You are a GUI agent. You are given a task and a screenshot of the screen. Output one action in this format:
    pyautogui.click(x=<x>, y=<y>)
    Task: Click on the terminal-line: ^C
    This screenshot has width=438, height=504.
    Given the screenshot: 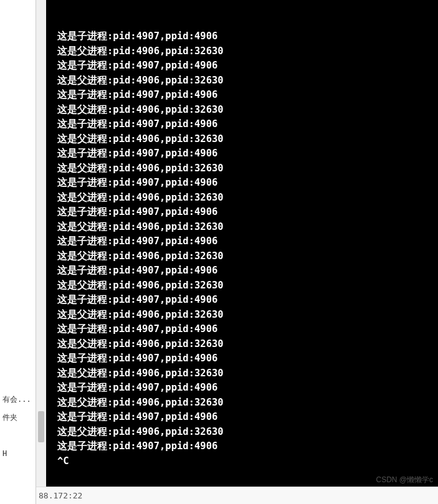 What is the action you would take?
    pyautogui.click(x=248, y=462)
    